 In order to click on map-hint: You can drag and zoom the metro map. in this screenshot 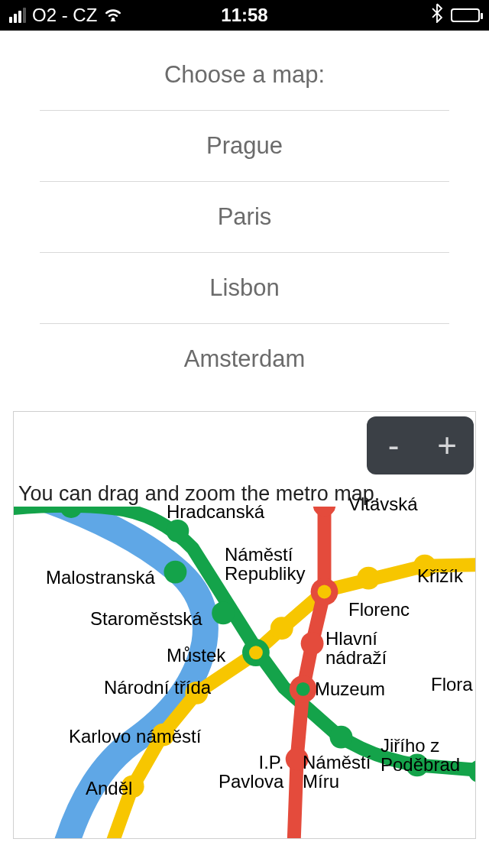, I will do `click(244, 494)`.